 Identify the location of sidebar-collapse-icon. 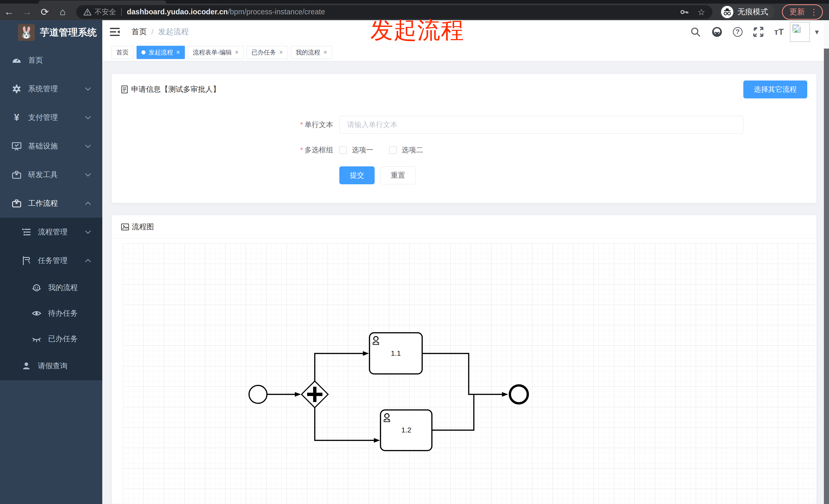
(115, 32).